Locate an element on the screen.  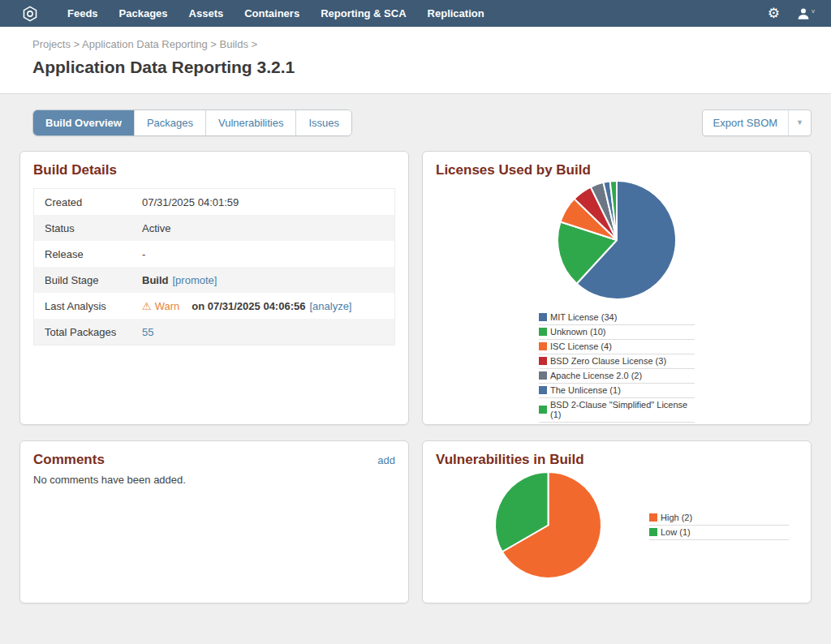
detail-text: - is located at coordinates (144, 255).